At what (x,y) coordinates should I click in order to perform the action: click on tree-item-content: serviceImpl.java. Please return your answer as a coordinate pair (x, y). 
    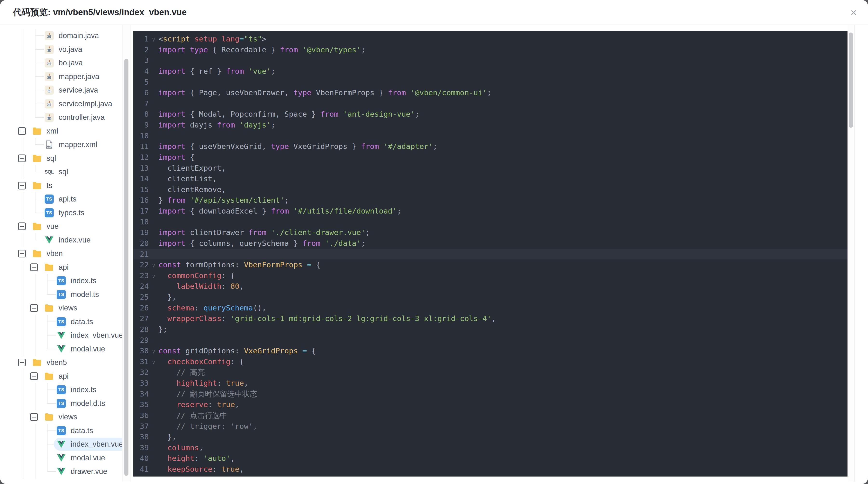
    Looking at the image, I should click on (80, 104).